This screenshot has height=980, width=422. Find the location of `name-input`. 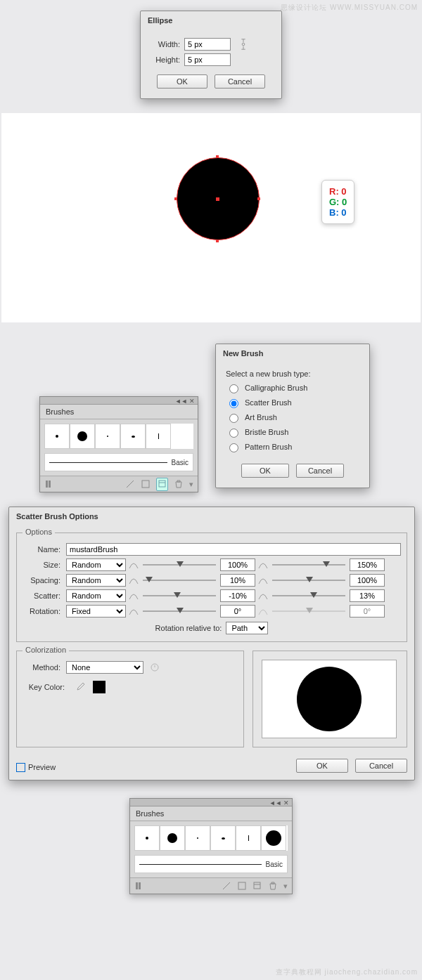

name-input is located at coordinates (234, 549).